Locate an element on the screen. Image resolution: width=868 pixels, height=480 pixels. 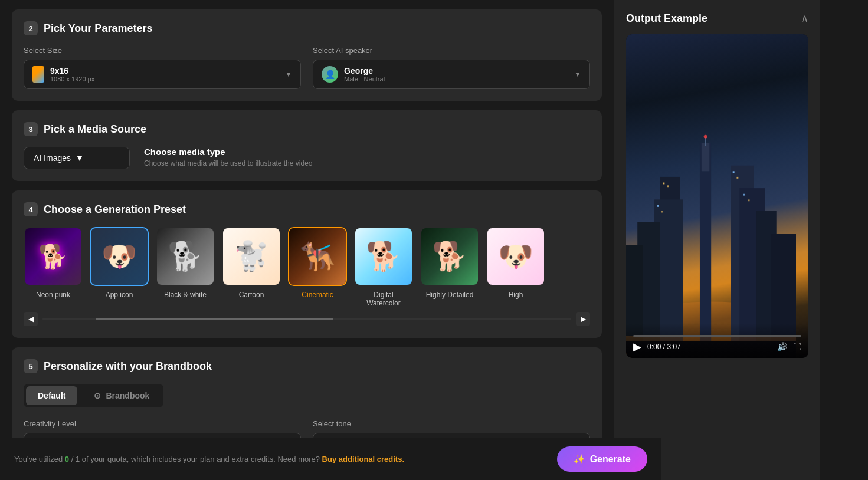
brandbook-toggle-label: Brandbook is located at coordinates (127, 396).